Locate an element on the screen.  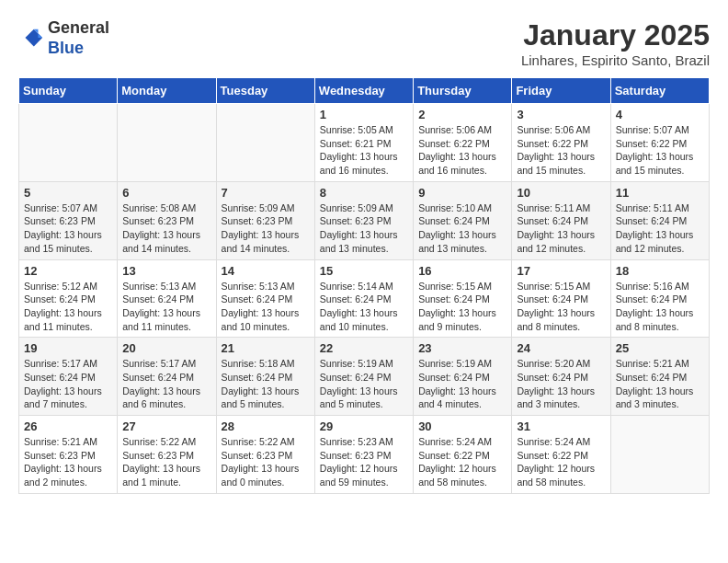
day-number: 8 is located at coordinates (364, 193).